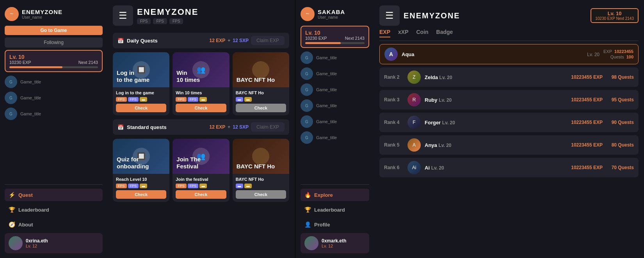 The width and height of the screenshot is (644, 258). I want to click on nav-item-about: 🧭 About, so click(54, 224).